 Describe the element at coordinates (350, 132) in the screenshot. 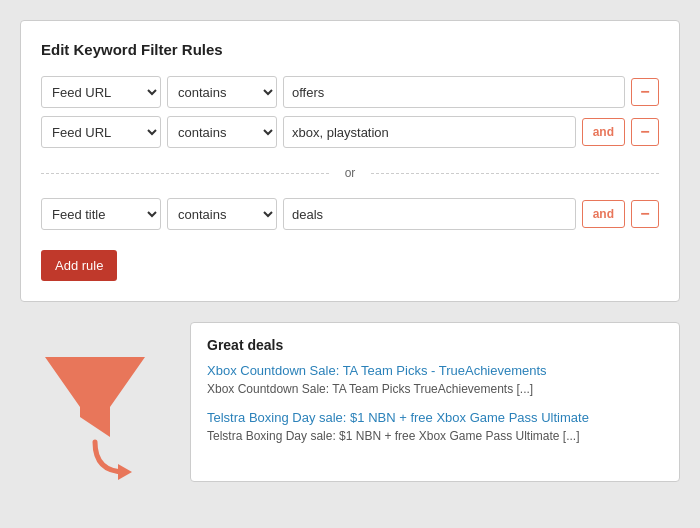

I see `rule-row-2: Feed URL Feed title Item title Item cont…` at that location.